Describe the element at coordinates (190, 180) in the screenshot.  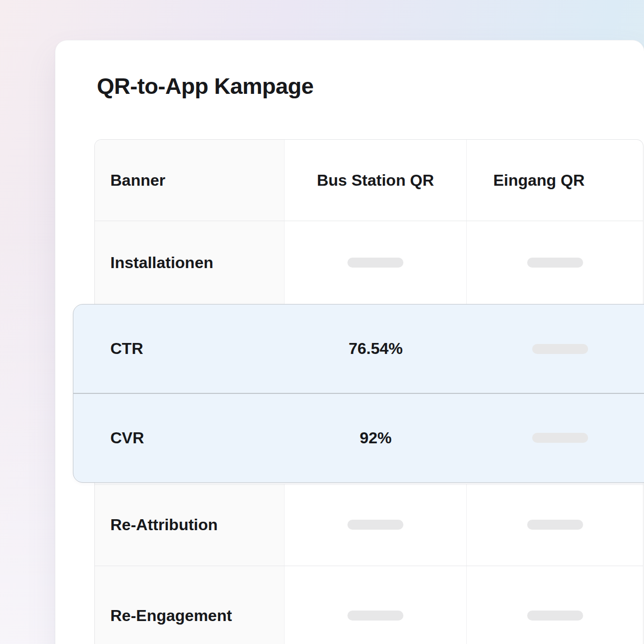
I see `header-cell-banner: Banner` at that location.